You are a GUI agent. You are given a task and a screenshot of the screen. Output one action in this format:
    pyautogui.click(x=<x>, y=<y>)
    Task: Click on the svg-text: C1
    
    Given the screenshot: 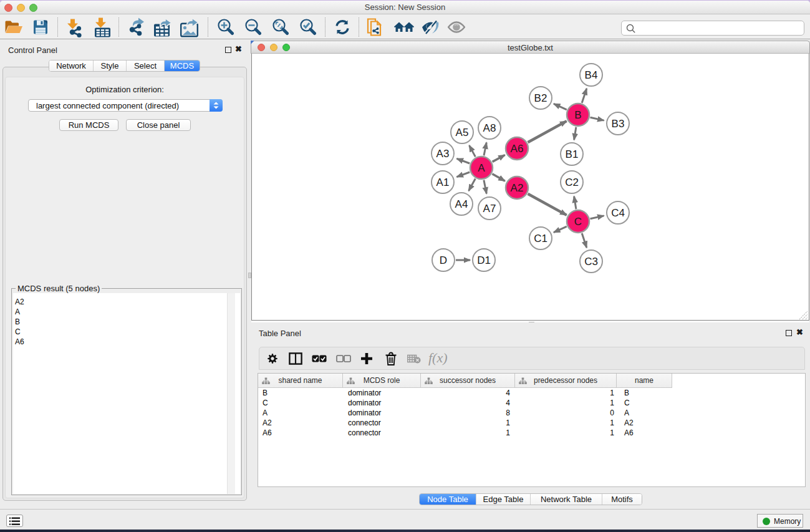 What is the action you would take?
    pyautogui.click(x=541, y=238)
    